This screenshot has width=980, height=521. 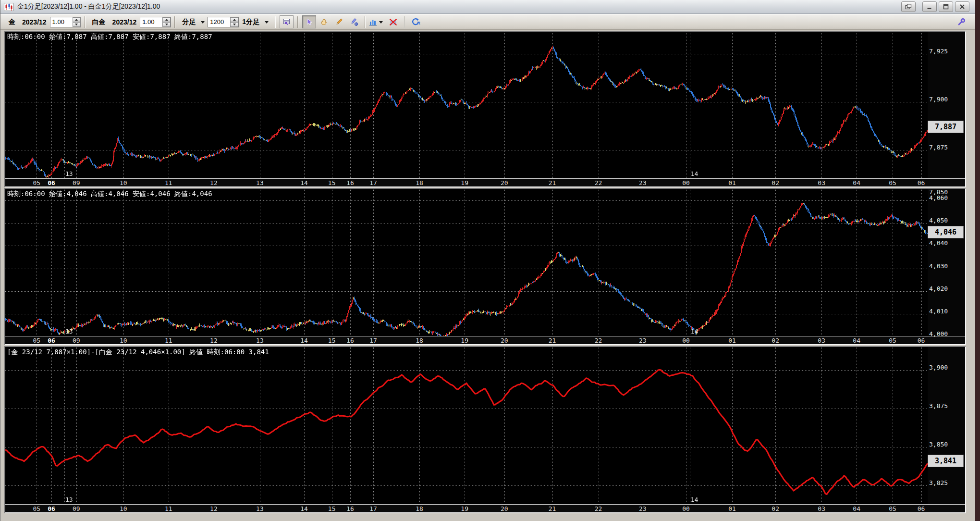 What do you see at coordinates (260, 340) in the screenshot?
I see `x-axis-label: 13` at bounding box center [260, 340].